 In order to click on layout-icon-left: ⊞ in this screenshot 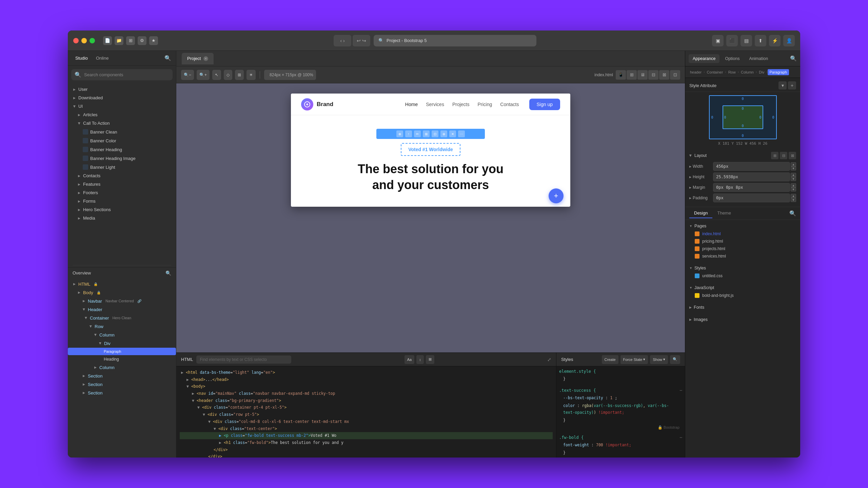, I will do `click(775, 156)`.